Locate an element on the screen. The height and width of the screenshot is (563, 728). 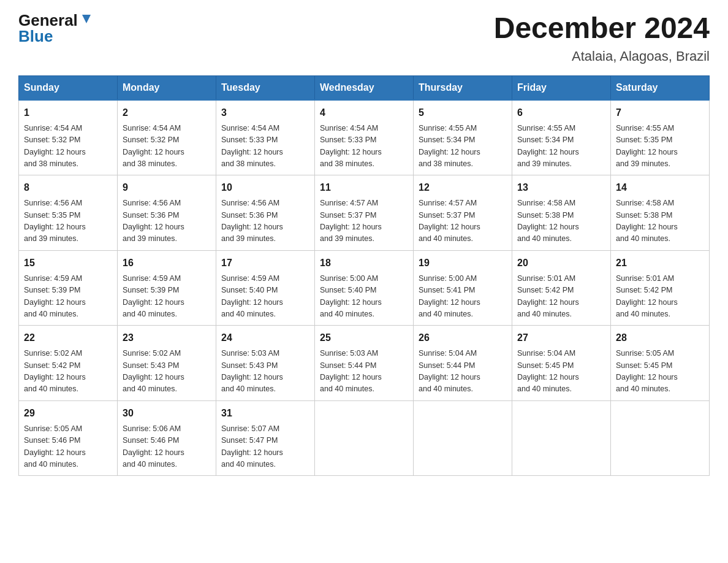
calendar-day-23: 23 Sunrise: 5:02 AMSunset: 5:43 PMDaylig… is located at coordinates (167, 363).